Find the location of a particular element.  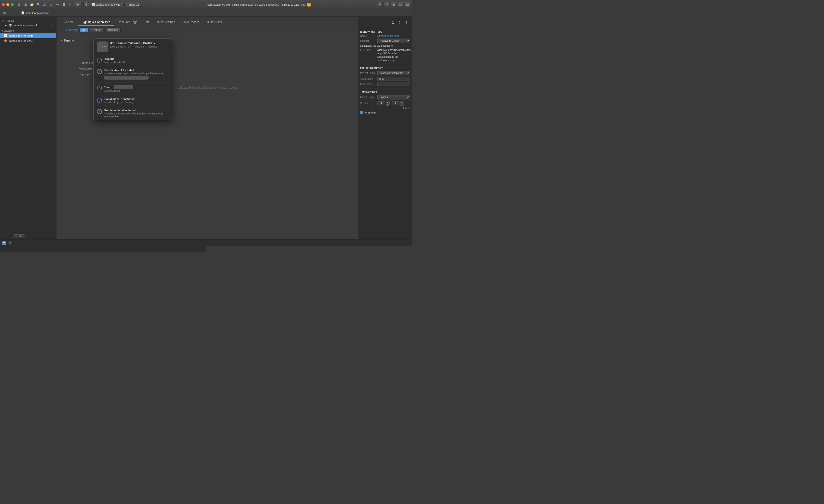

tab-build-phases: Build Phases is located at coordinates (191, 22).